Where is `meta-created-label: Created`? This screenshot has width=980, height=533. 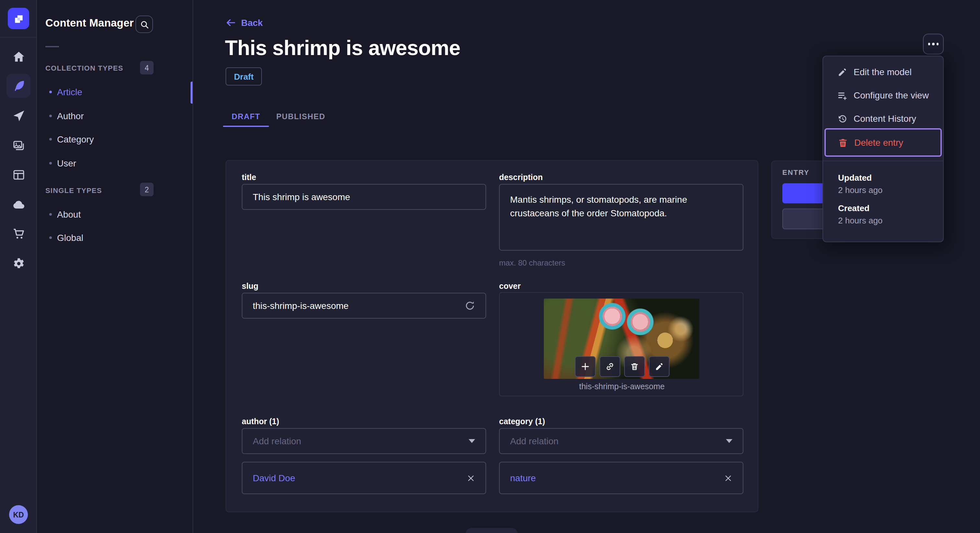
meta-created-label: Created is located at coordinates (854, 208).